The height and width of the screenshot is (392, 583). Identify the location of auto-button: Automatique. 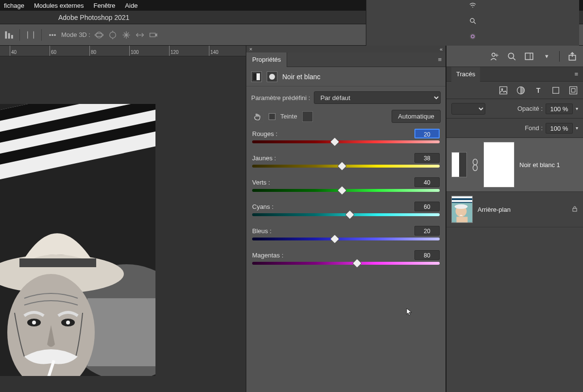
(416, 117).